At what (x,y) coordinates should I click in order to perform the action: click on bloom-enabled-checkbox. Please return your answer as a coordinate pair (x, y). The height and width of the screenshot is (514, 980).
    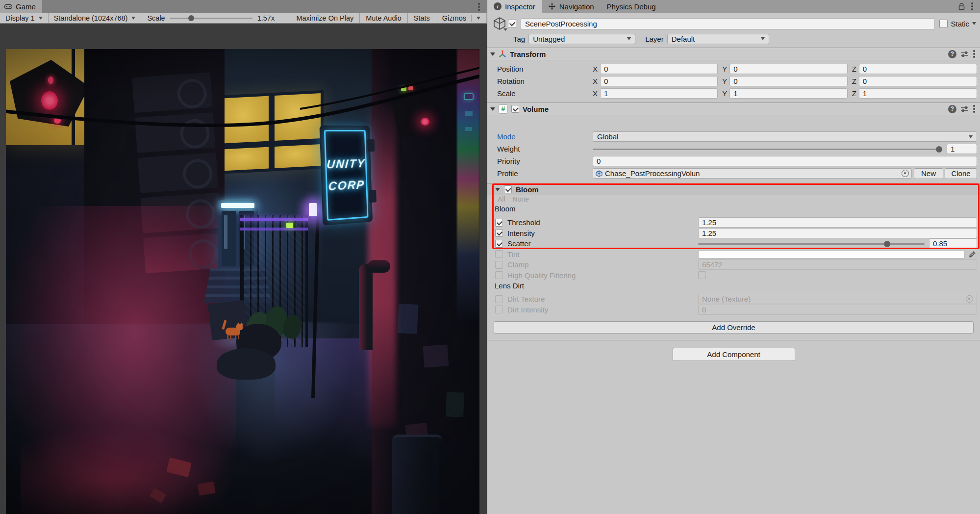
    Looking at the image, I should click on (508, 189).